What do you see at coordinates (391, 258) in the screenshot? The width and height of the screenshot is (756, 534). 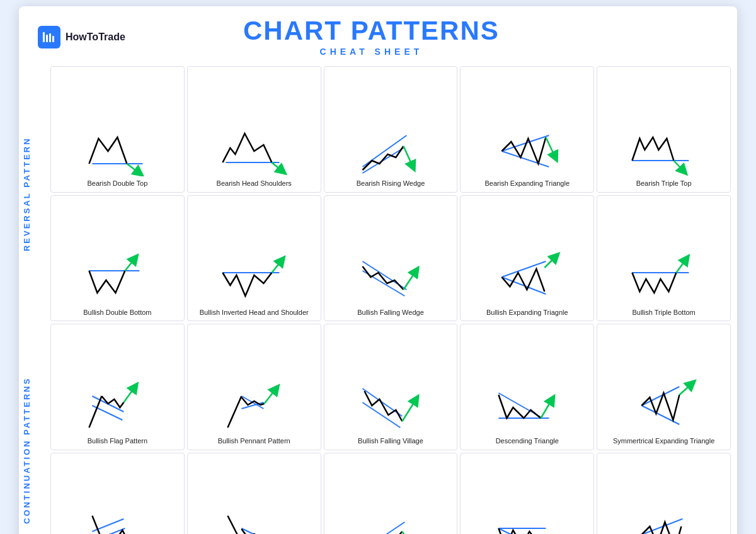 I see `bullish-falling-wedge-cell: Bullish Falling Wedge` at bounding box center [391, 258].